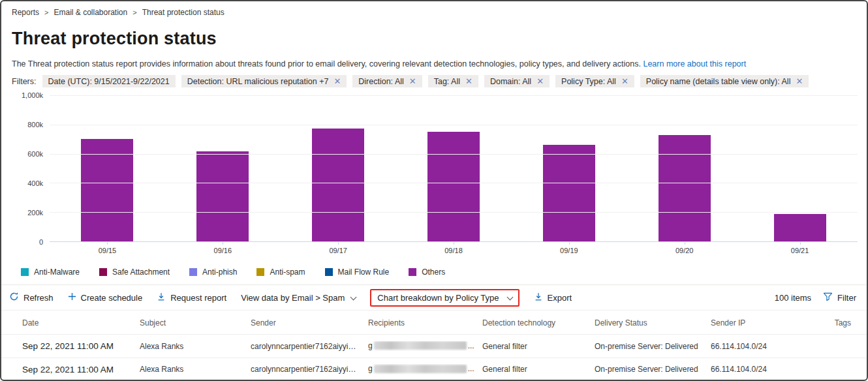  What do you see at coordinates (433, 272) in the screenshot?
I see `legend-label: Others` at bounding box center [433, 272].